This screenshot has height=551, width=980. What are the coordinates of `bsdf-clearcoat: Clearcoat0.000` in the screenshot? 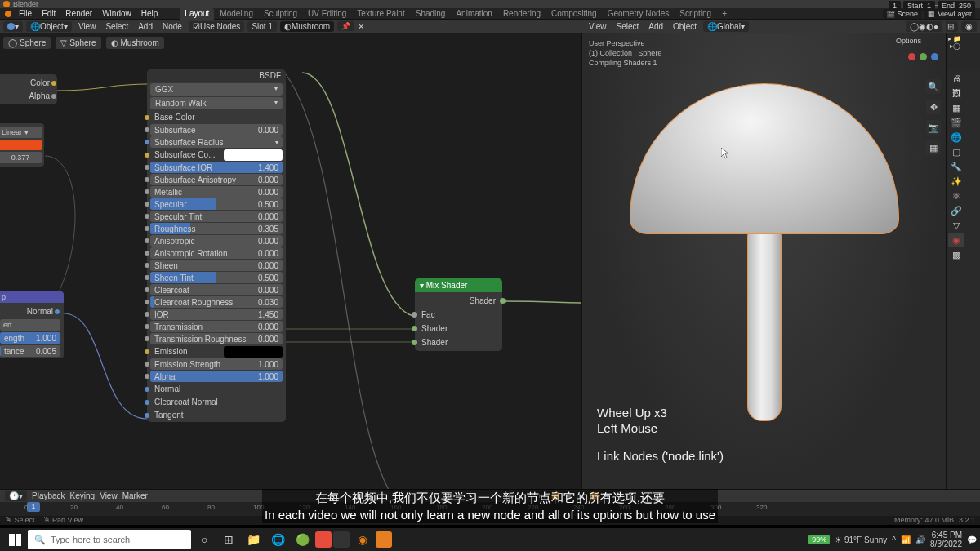 It's located at (216, 290).